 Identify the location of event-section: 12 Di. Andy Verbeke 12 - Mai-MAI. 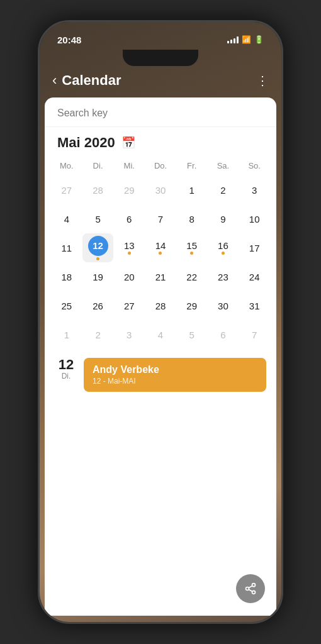
(160, 374).